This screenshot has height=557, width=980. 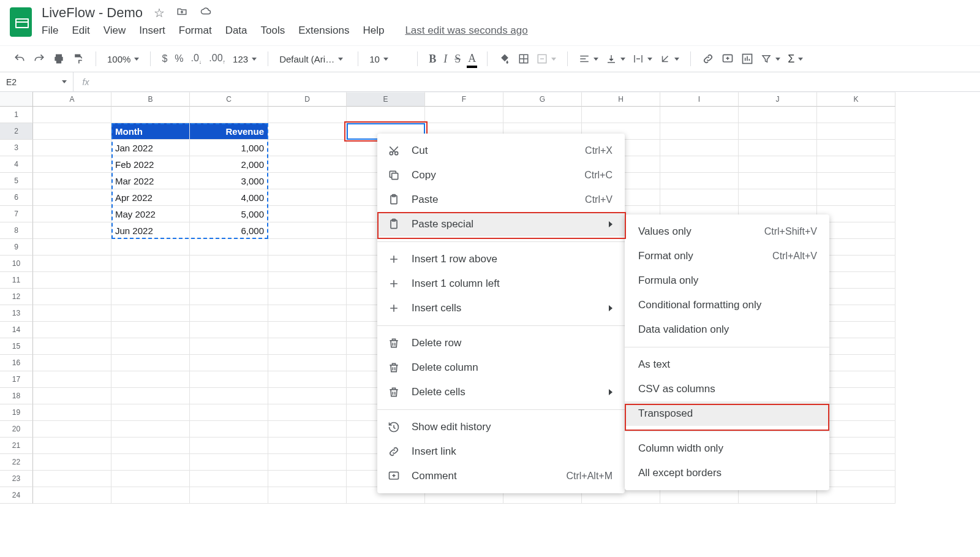 What do you see at coordinates (727, 449) in the screenshot?
I see `menu-item-column-width-only: Column width only` at bounding box center [727, 449].